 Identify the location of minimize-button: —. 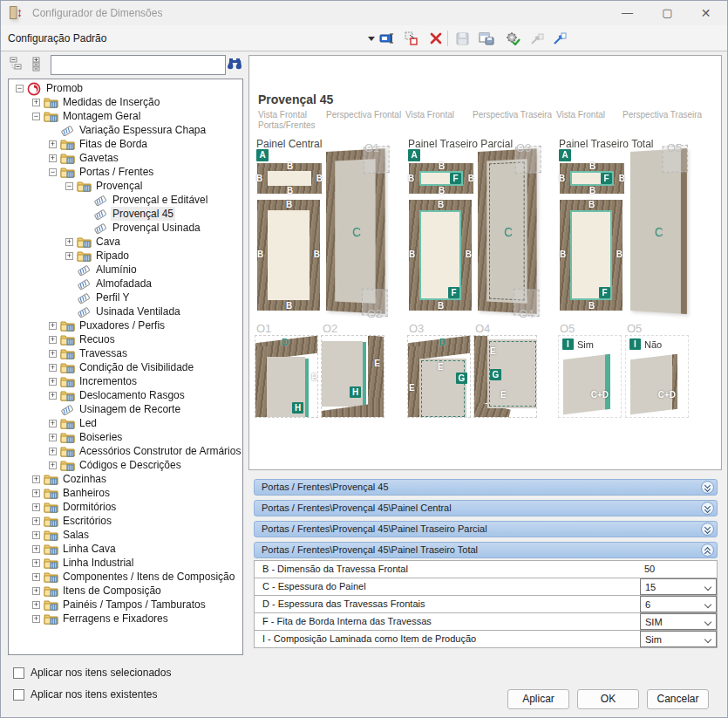
(628, 13).